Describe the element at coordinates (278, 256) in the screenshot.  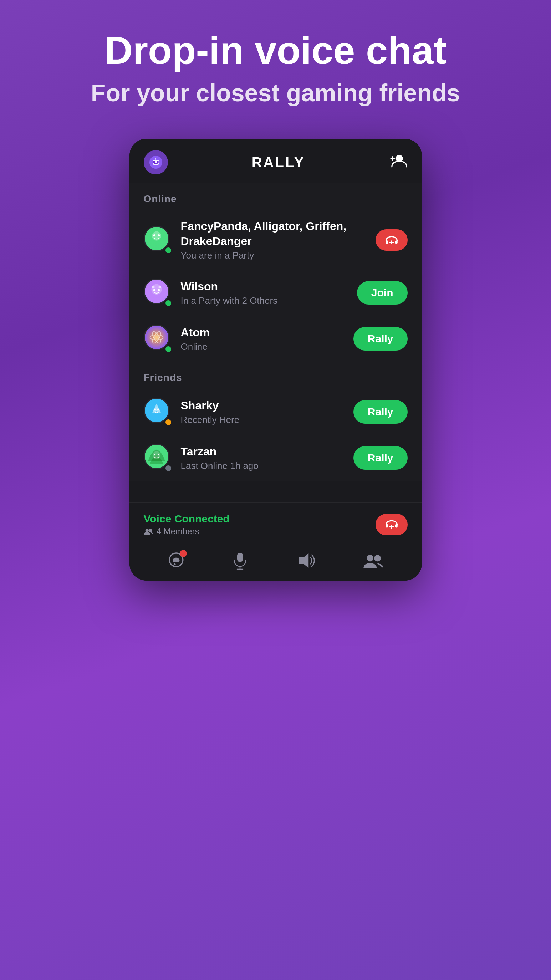
I see `party-status: You are in a Party` at that location.